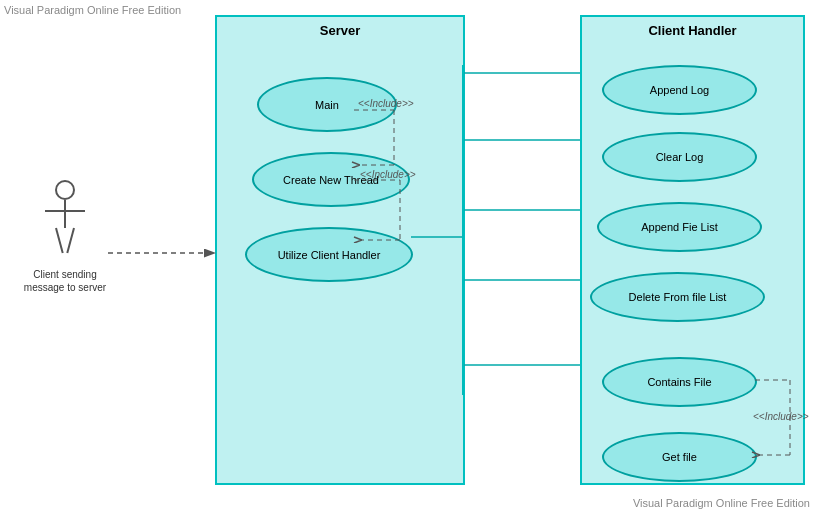  I want to click on use-case-contains-file: Contains File, so click(680, 382).